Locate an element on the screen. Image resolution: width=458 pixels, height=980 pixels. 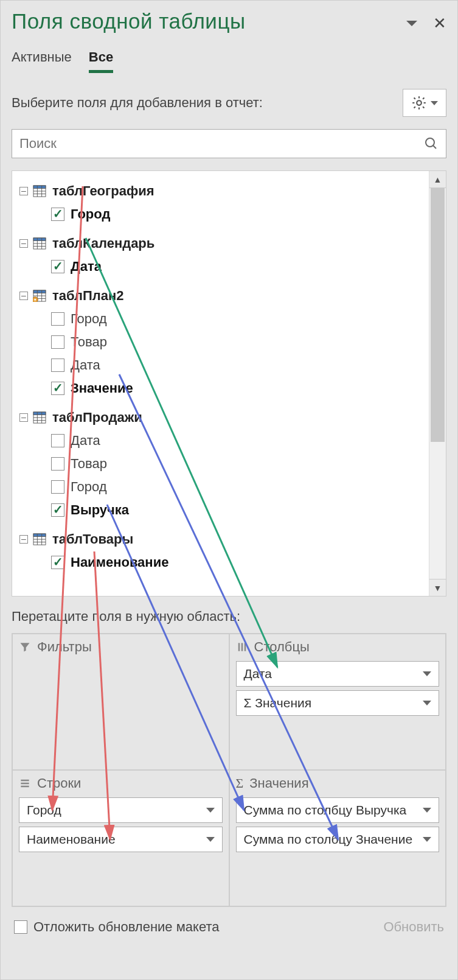
subheader-text: Выберите поля для добавления в отчет: is located at coordinates (137, 103).